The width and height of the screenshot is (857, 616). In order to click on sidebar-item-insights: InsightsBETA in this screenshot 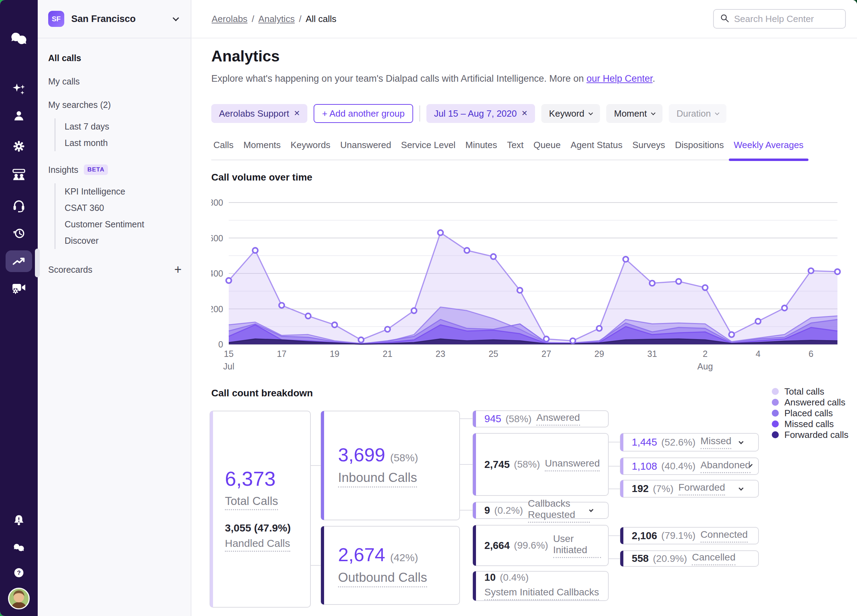, I will do `click(115, 170)`.